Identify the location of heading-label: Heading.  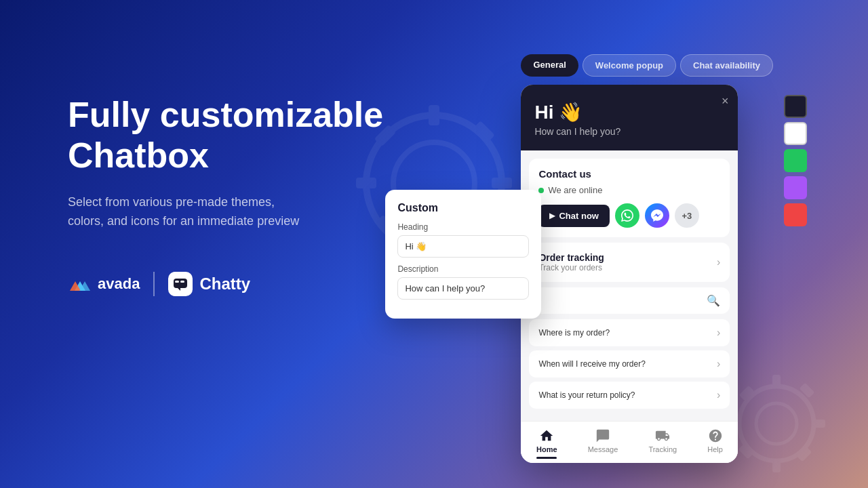
(463, 227).